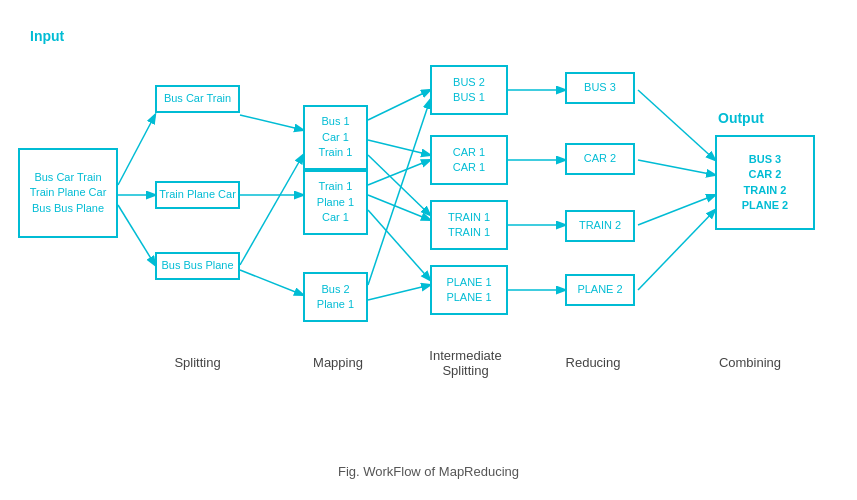  I want to click on input-box: Bus Car TrainTrain Plane CarBus Bus Plan…, so click(68, 193).